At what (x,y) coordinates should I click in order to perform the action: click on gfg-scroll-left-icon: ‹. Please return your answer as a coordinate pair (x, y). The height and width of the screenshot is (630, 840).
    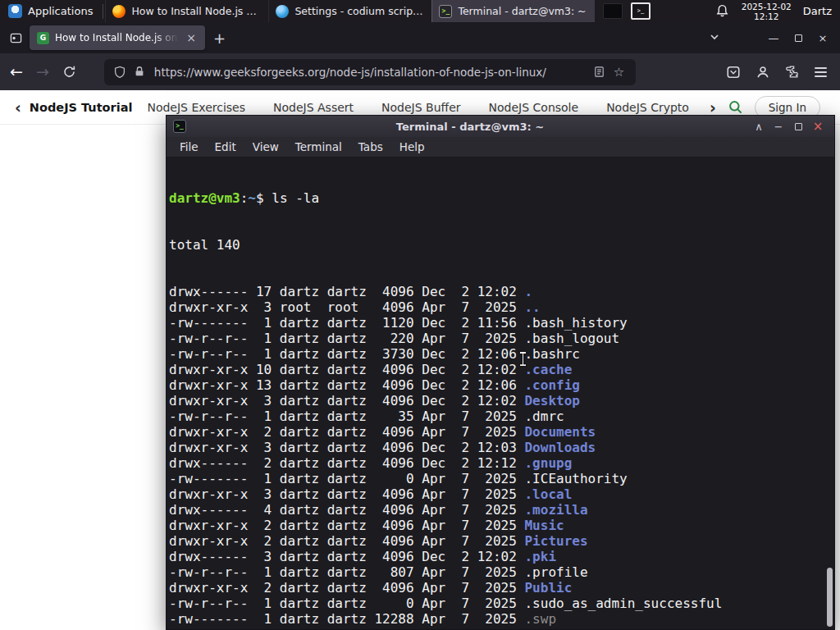
    Looking at the image, I should click on (18, 107).